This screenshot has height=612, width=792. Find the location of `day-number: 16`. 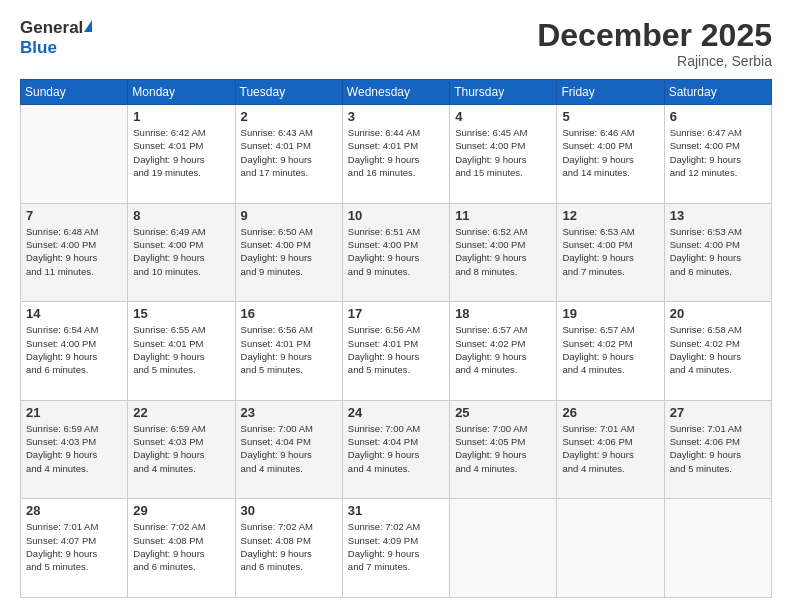

day-number: 16 is located at coordinates (289, 314).